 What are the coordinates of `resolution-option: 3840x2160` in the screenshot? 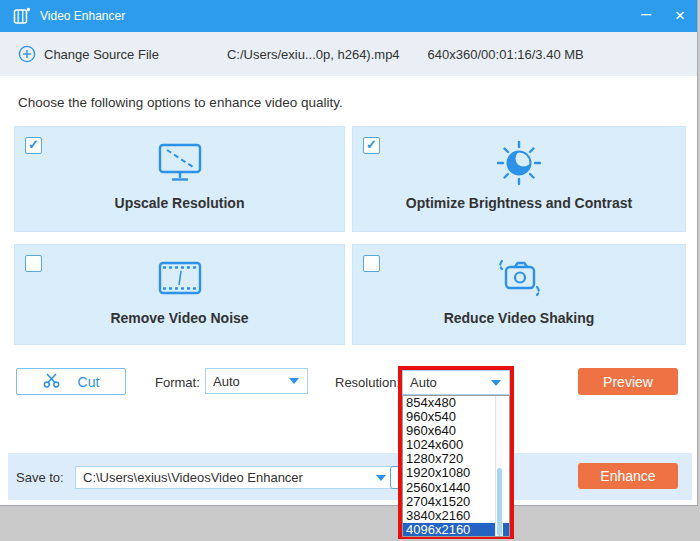 It's located at (456, 516).